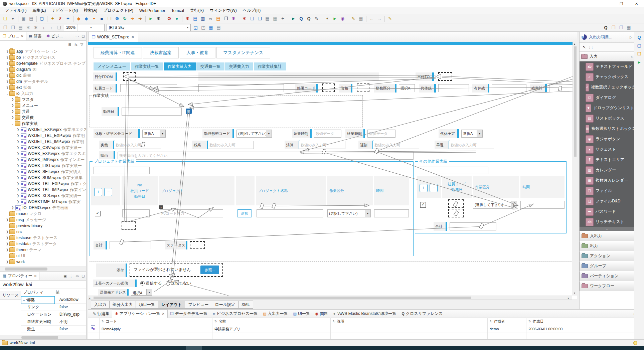 The image size is (644, 350). Describe the element at coordinates (113, 37) in the screenshot. I see `tab-work-set: ❒ WORK_SET.wprx ✕` at that location.